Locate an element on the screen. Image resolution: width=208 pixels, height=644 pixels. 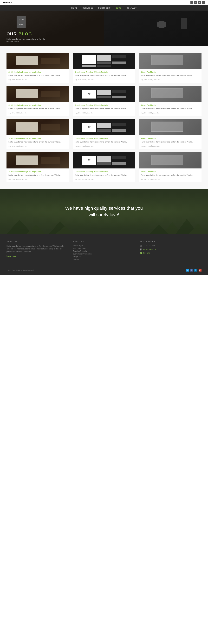
nav-blog: BLOG is located at coordinates (119, 8).